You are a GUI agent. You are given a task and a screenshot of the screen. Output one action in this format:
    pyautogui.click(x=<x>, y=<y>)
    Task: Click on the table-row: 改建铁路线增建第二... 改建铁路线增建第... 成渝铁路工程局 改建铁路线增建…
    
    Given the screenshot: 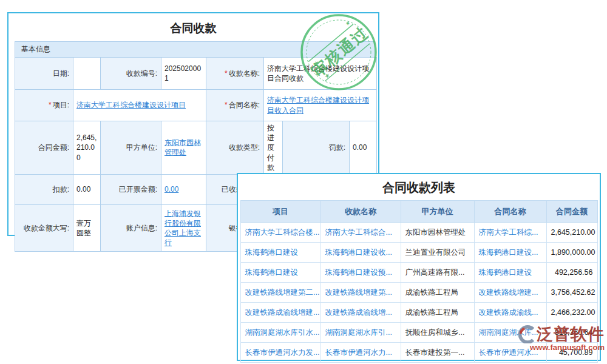 What is the action you would take?
    pyautogui.click(x=419, y=292)
    